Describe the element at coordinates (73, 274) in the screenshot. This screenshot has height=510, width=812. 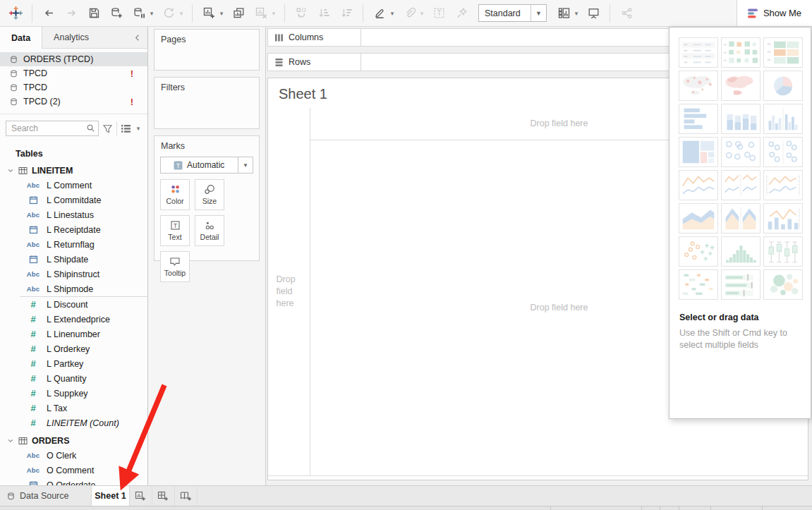
I see `field-l-shipinstruct: AbcL Shipinstruct` at that location.